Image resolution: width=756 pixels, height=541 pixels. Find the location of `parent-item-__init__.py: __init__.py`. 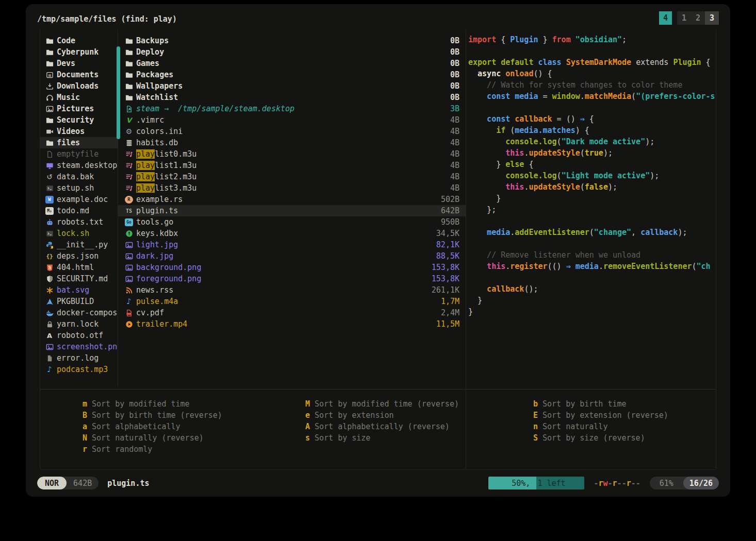

parent-item-__init__.py: __init__.py is located at coordinates (79, 245).